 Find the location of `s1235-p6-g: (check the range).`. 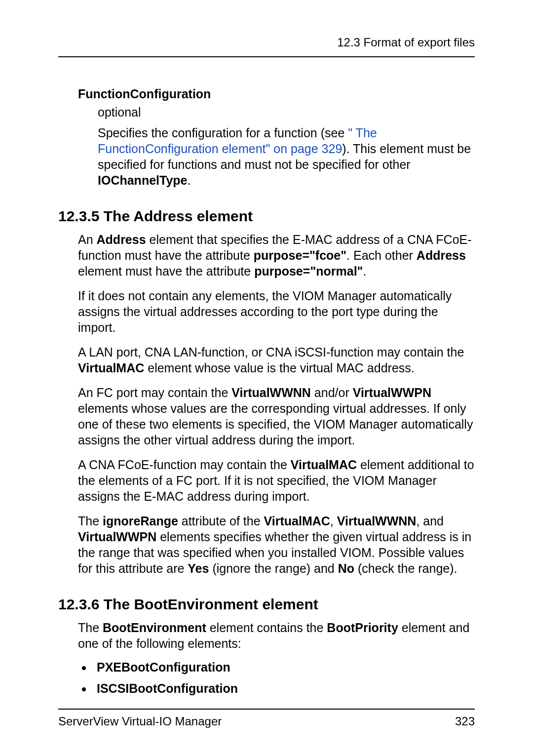

s1235-p6-g: (check the range). is located at coordinates (406, 568).